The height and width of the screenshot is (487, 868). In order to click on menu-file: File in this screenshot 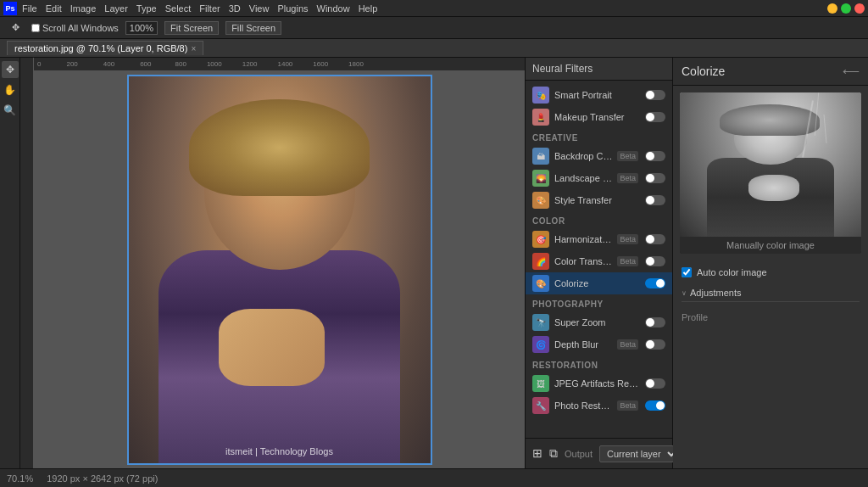, I will do `click(30, 8)`.